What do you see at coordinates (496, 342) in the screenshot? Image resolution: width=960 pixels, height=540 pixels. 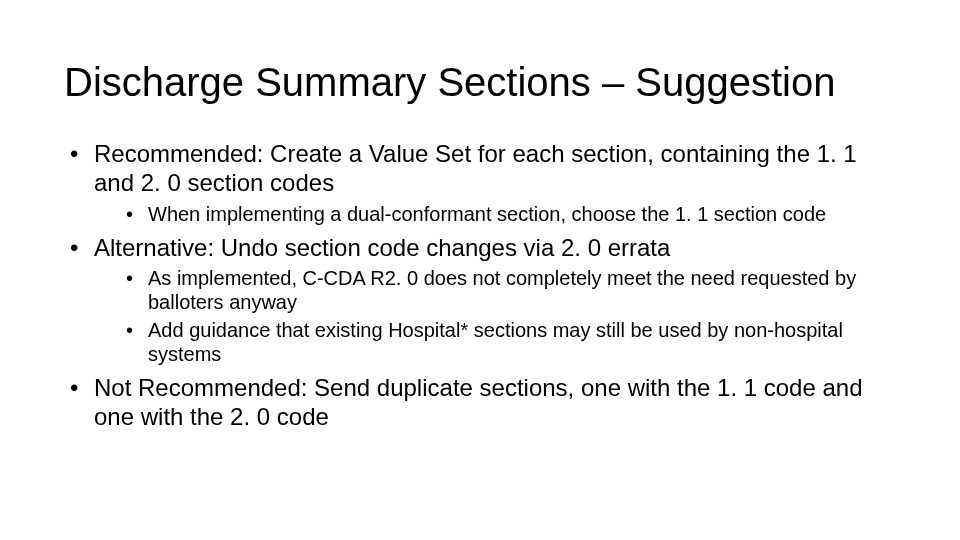 I see `bullet-text: Add guidance that existing Hospital* sec…` at bounding box center [496, 342].